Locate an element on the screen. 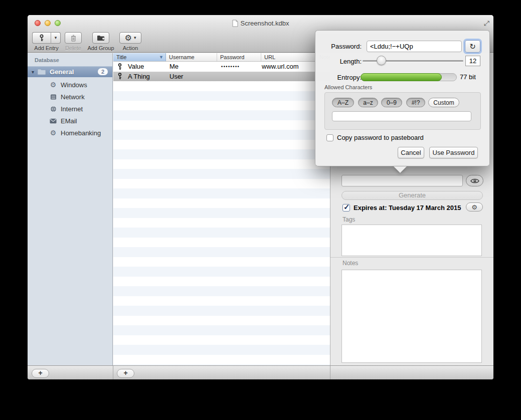  tags-label: Tags is located at coordinates (349, 220).